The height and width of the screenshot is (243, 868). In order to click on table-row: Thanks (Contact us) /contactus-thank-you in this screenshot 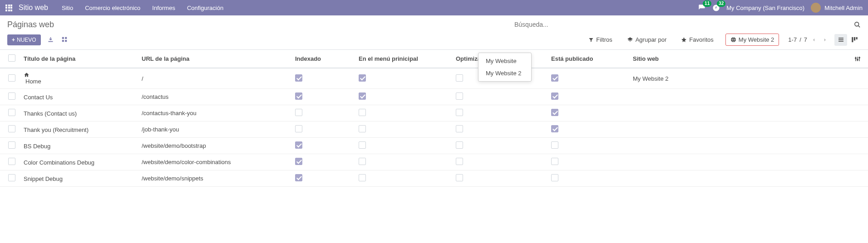, I will do `click(434, 113)`.